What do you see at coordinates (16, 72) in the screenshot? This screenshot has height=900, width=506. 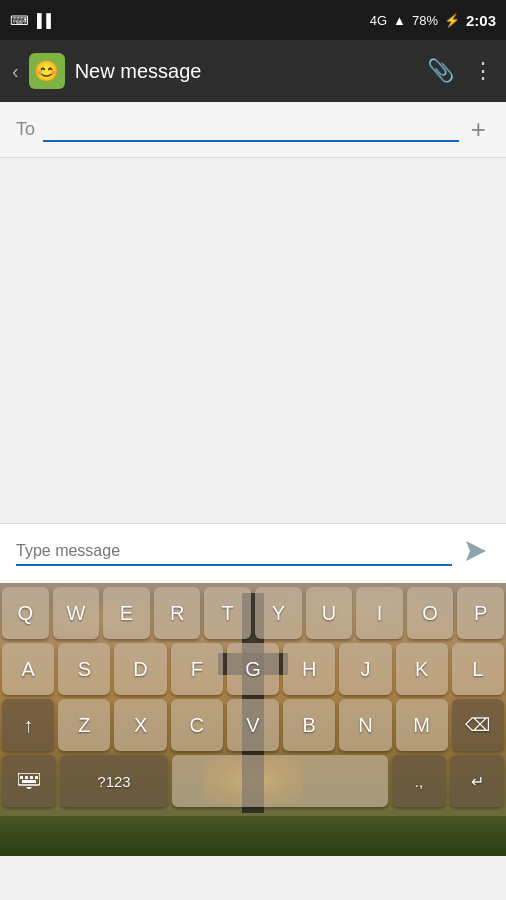 I see `back-button: ‹` at bounding box center [16, 72].